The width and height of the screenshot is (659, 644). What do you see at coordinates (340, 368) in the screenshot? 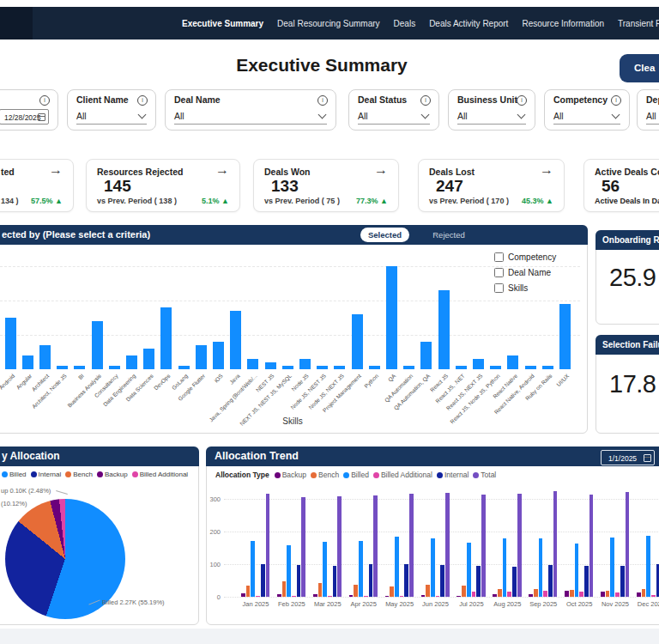
I see `bar-node-js-next-js` at bounding box center [340, 368].